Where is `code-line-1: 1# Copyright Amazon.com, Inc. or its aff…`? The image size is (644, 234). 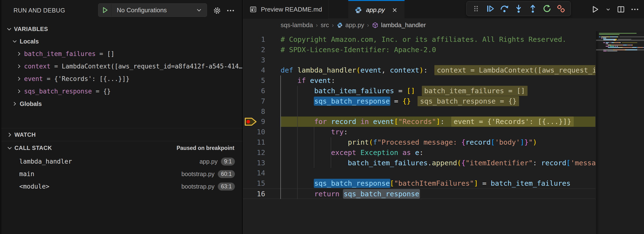 code-line-1: 1# Copyright Amazon.com, Inc. or its aff… is located at coordinates (419, 39).